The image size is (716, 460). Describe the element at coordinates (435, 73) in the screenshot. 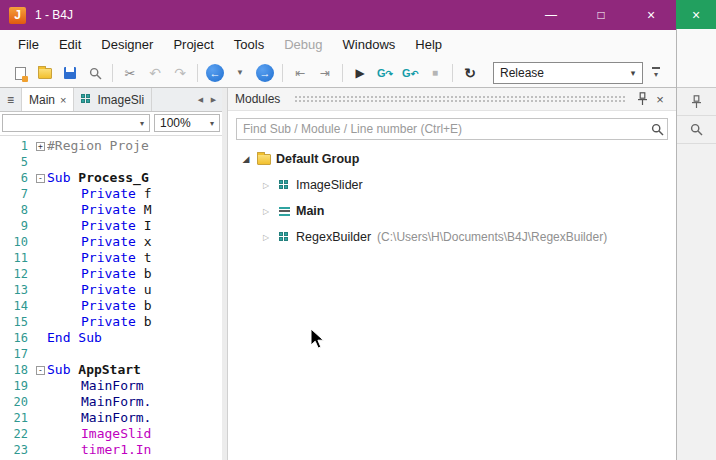

I see `stop-icon: ■` at that location.